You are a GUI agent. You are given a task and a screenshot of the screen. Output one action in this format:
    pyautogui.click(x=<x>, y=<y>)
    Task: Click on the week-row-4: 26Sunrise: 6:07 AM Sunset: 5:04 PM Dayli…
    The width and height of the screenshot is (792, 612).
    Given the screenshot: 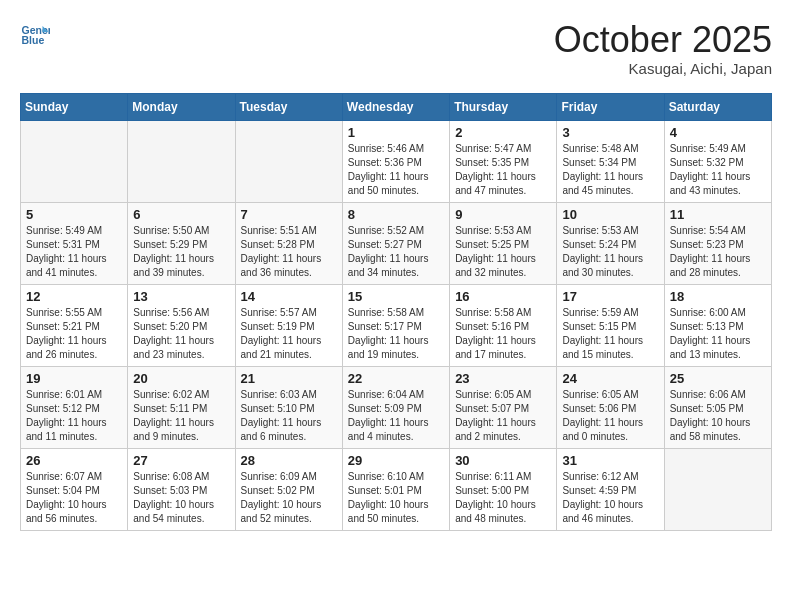 What is the action you would take?
    pyautogui.click(x=396, y=489)
    